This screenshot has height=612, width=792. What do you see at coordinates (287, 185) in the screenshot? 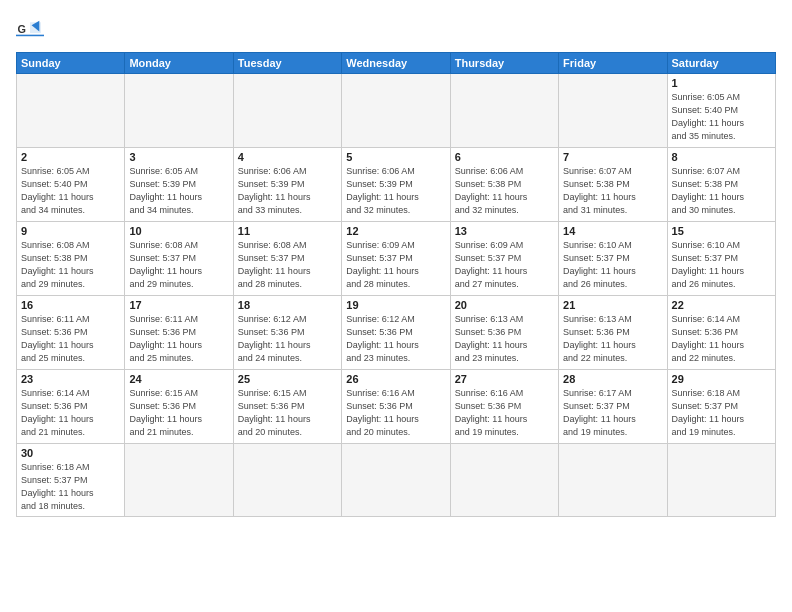
I see `calendar-cell: 4Sunrise: 6:06 AM Sunset: 5:39 PM Daylig…` at bounding box center [287, 185].